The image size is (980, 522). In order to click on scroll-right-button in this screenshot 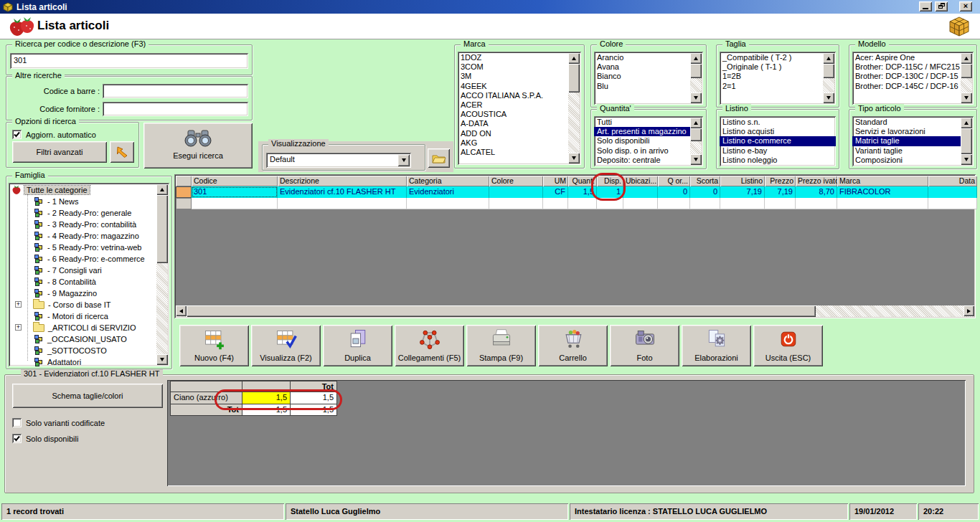, I will do `click(969, 311)`.